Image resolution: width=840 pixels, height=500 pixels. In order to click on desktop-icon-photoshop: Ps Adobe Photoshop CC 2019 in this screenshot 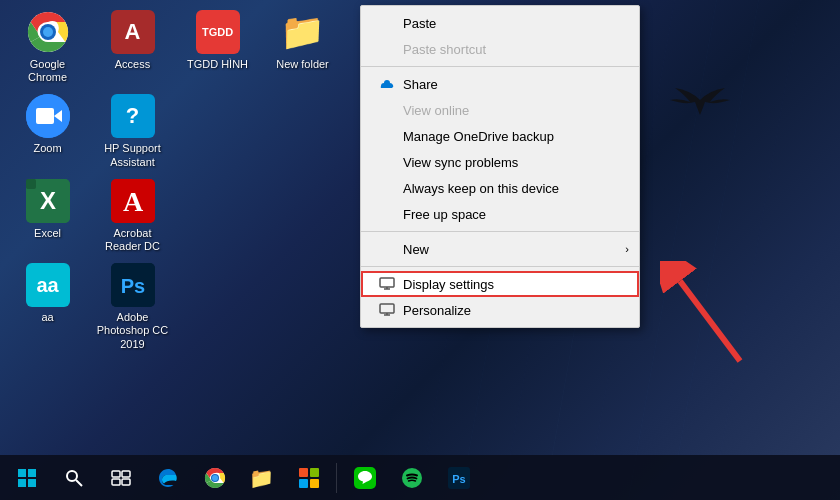, I will do `click(132, 307)`.